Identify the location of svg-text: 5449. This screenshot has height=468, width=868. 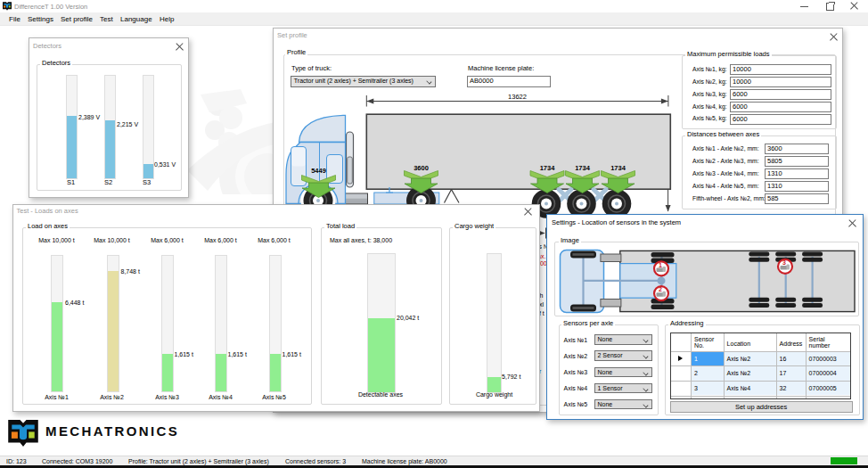
(319, 171).